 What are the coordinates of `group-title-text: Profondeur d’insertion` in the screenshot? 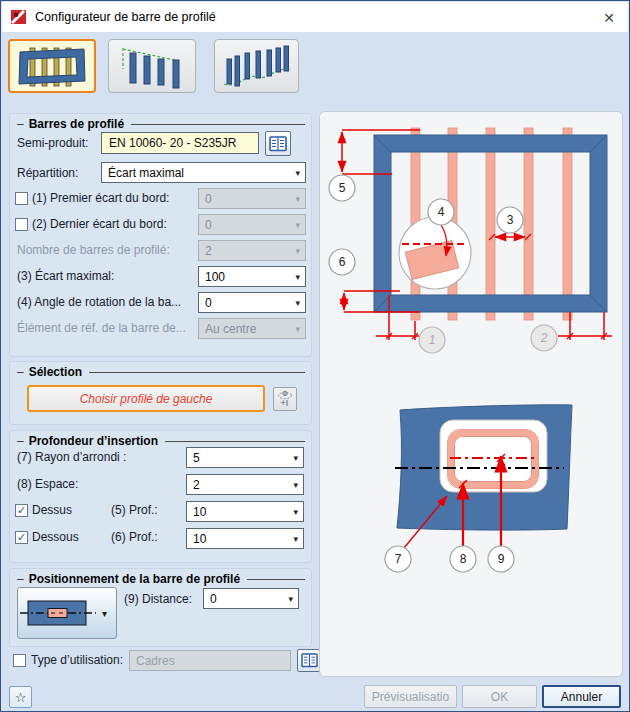 It's located at (94, 441).